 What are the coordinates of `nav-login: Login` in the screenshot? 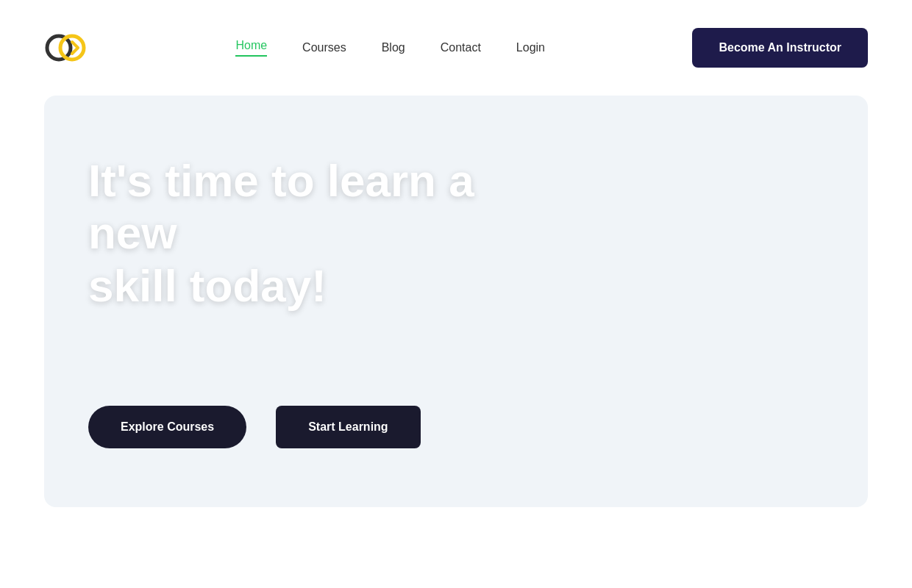 It's located at (531, 48).